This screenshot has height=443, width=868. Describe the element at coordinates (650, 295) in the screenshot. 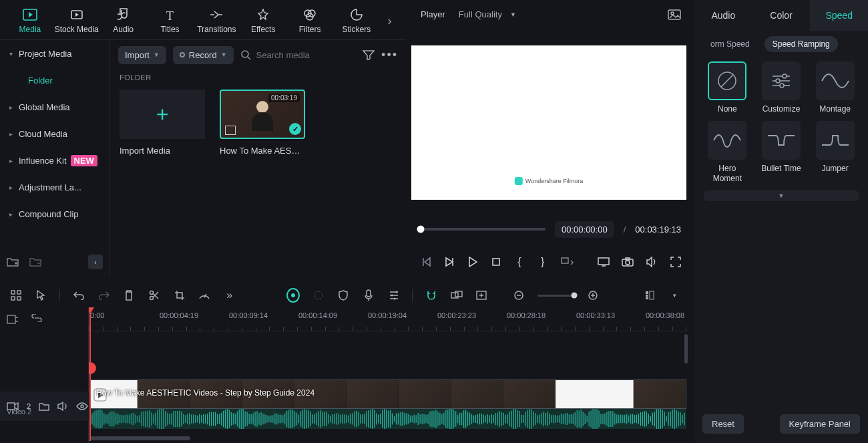

I see `track-view-icon` at that location.